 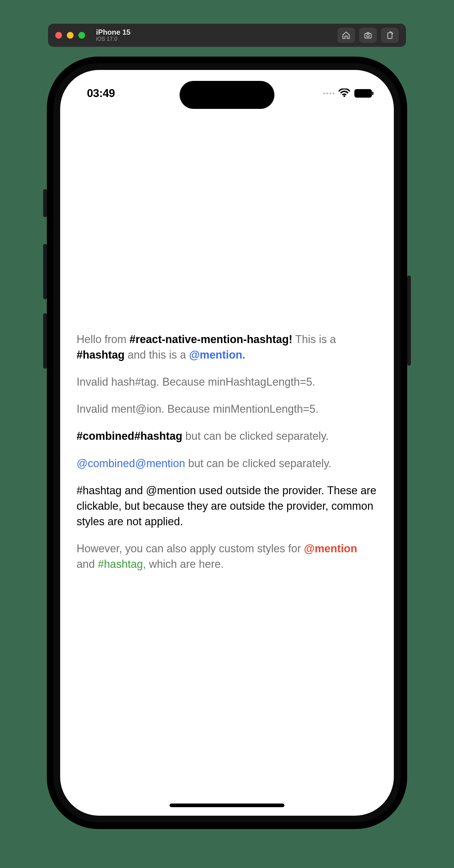 I want to click on paragraph-2: Invalid hash#tag. Because minHashtagLeng…, so click(x=227, y=382).